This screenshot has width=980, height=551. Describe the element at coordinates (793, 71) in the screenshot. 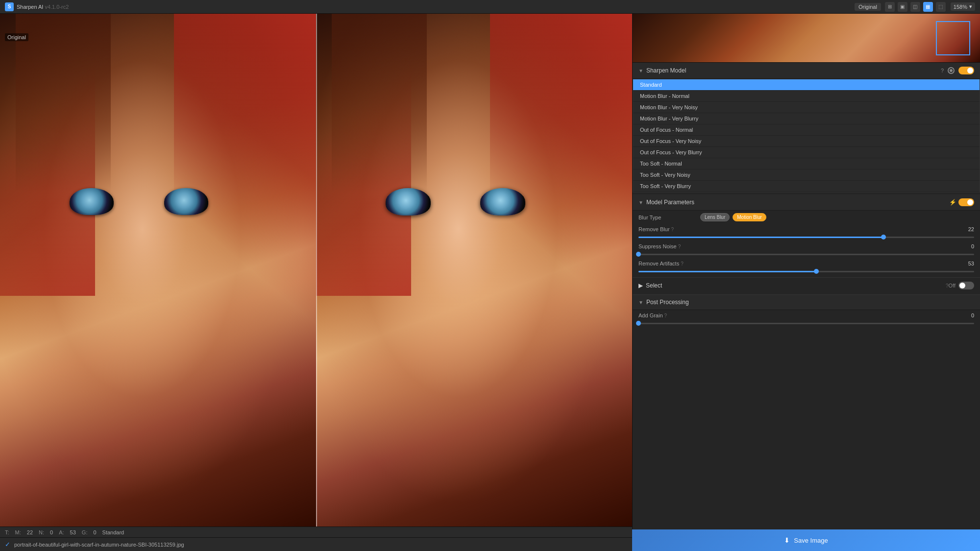

I see `sharpen-model-title: Sharpen Model` at that location.